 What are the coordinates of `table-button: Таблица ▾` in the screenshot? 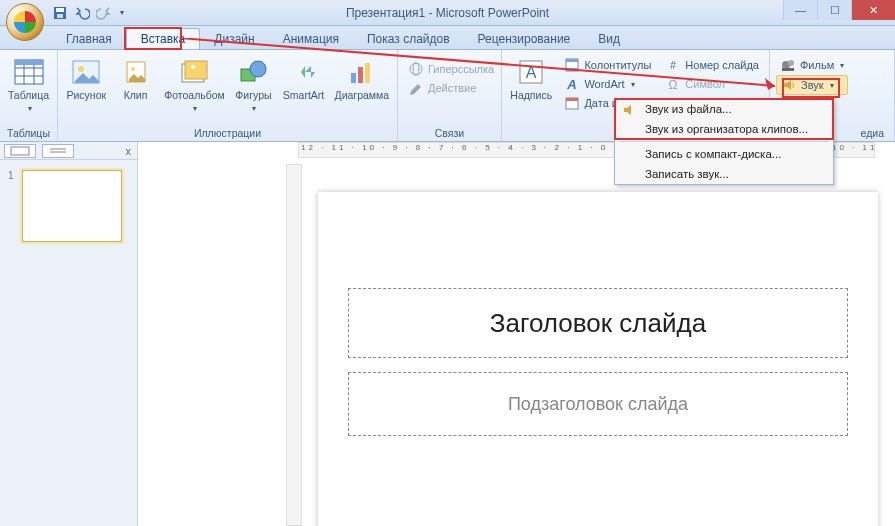 It's located at (28, 84).